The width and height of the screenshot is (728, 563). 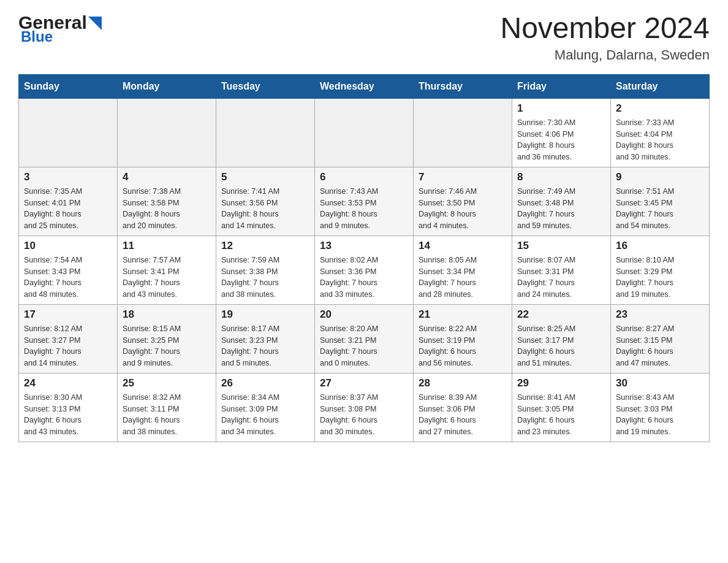 What do you see at coordinates (266, 270) in the screenshot?
I see `calendar-cell: 12Sunrise: 7:59 AMSunset: 3:38 PMDayligh…` at bounding box center [266, 270].